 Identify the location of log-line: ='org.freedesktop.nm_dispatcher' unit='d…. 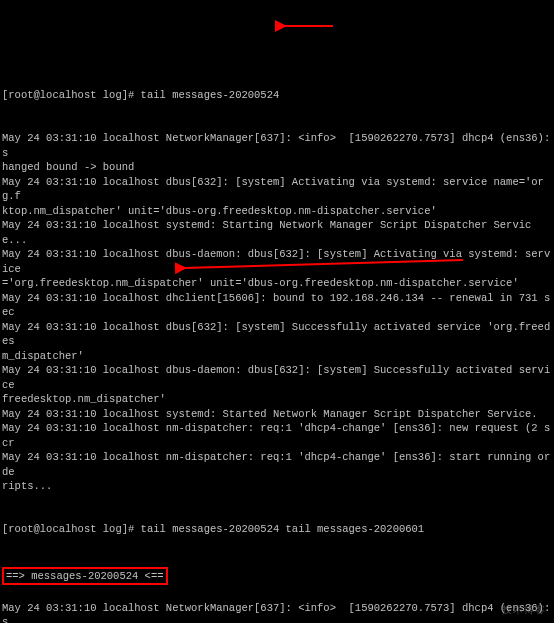
(277, 283).